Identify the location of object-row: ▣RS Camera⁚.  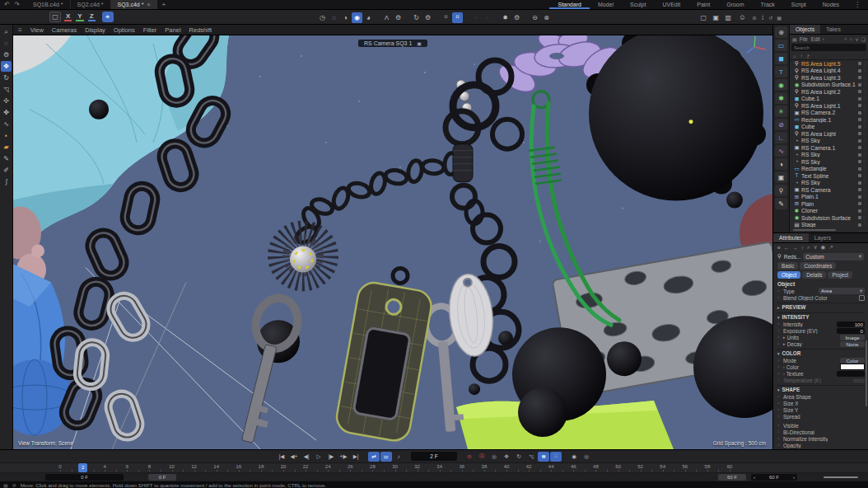
(829, 190).